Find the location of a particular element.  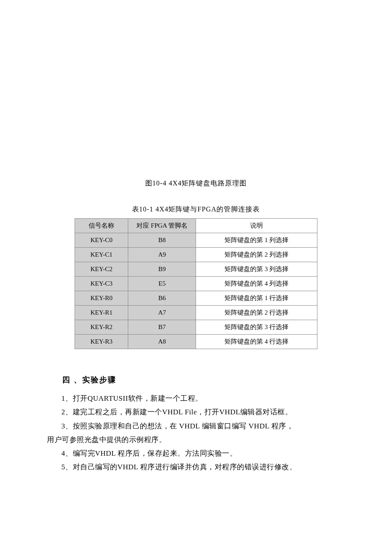

cell-signal: KEY-C0 is located at coordinates (101, 240).